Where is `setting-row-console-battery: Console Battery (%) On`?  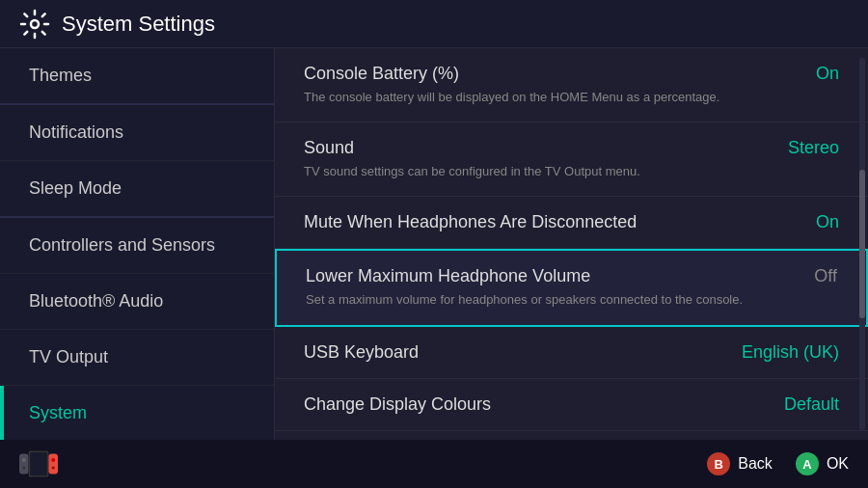 setting-row-console-battery: Console Battery (%) On is located at coordinates (571, 73).